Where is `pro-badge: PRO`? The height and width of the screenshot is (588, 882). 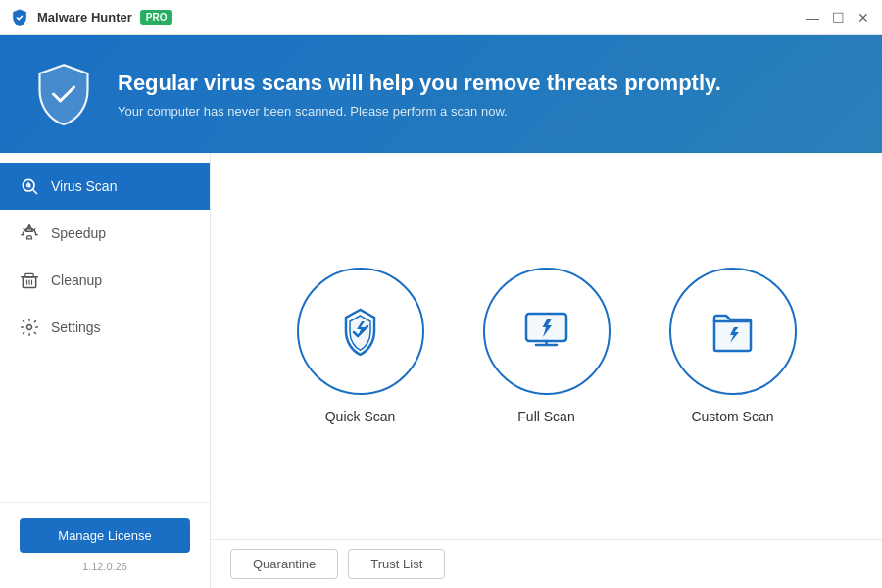 pro-badge: PRO is located at coordinates (157, 18).